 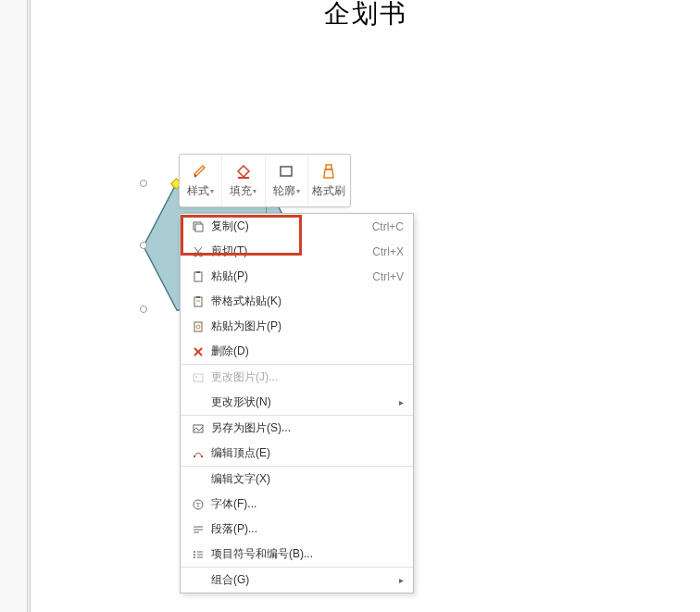 What do you see at coordinates (296, 428) in the screenshot?
I see `menu-save-as-picture: 另存为图片(S)...` at bounding box center [296, 428].